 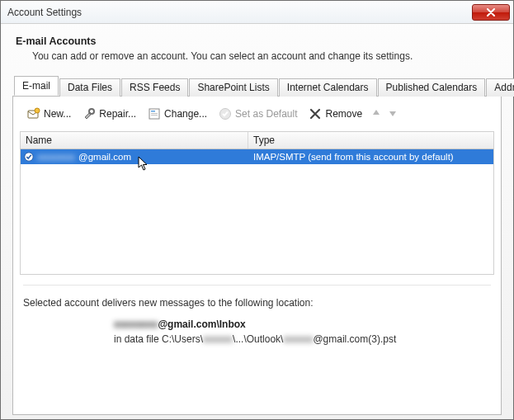 I want to click on new-label: New..., so click(x=58, y=114).